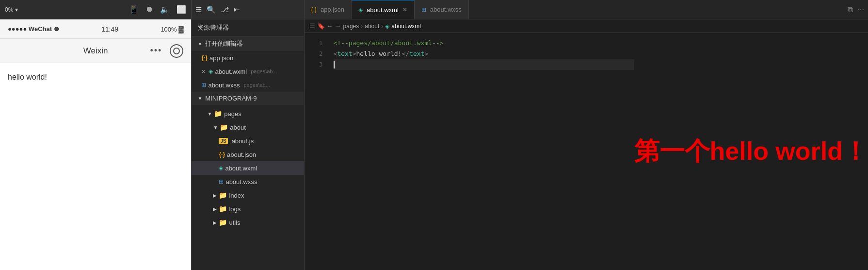  Describe the element at coordinates (383, 10) in the screenshot. I see `tab-about-wxml: ◈ about.wxml ✕` at that location.